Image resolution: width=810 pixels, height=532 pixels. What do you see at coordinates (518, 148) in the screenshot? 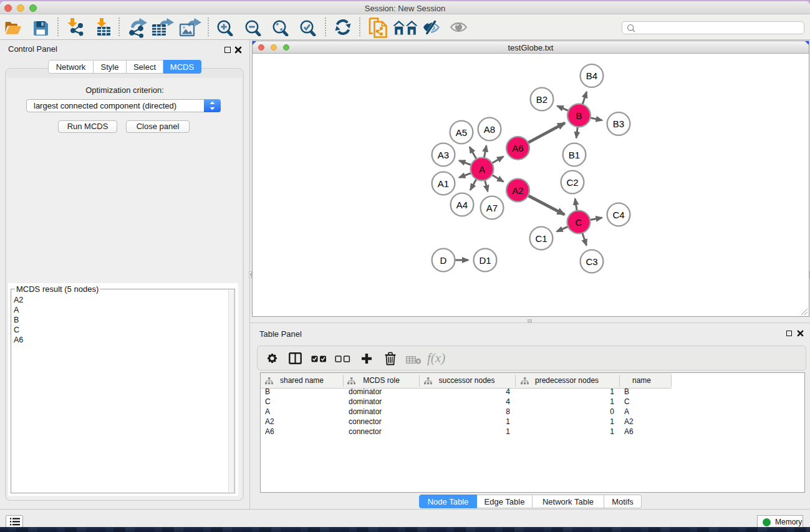
I see `svg-text: A6` at bounding box center [518, 148].